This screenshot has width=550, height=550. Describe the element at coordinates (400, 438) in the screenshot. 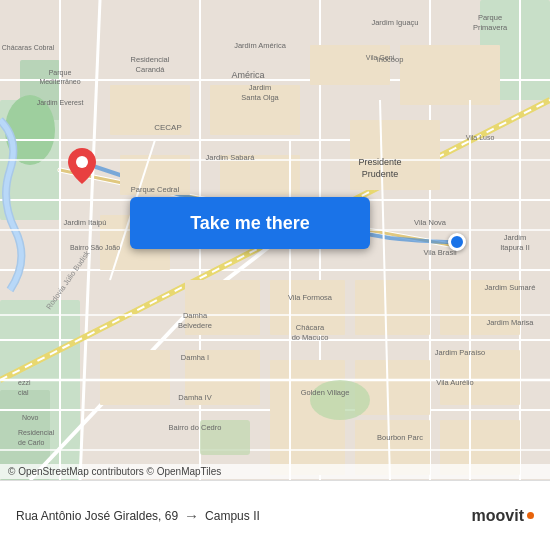

I see `svg-text: Bourbon Parc` at that location.